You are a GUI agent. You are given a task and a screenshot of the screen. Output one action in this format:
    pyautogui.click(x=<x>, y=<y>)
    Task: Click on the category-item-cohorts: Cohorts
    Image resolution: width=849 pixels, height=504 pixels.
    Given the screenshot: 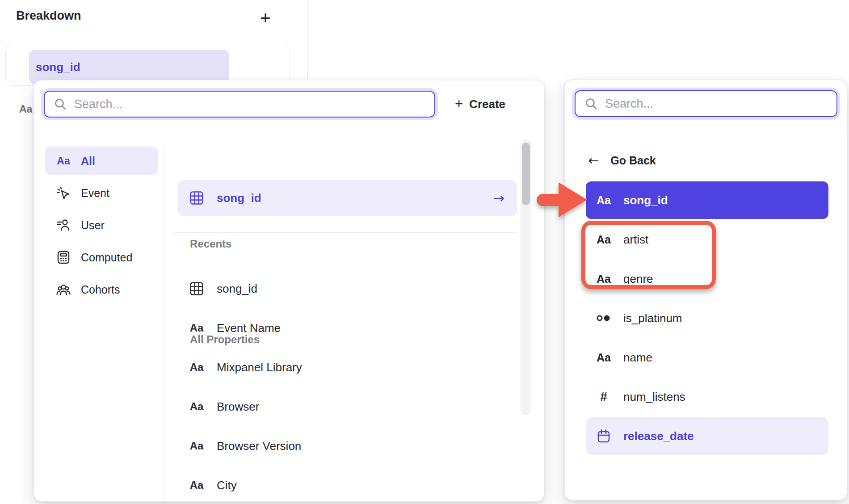 What is the action you would take?
    pyautogui.click(x=101, y=290)
    